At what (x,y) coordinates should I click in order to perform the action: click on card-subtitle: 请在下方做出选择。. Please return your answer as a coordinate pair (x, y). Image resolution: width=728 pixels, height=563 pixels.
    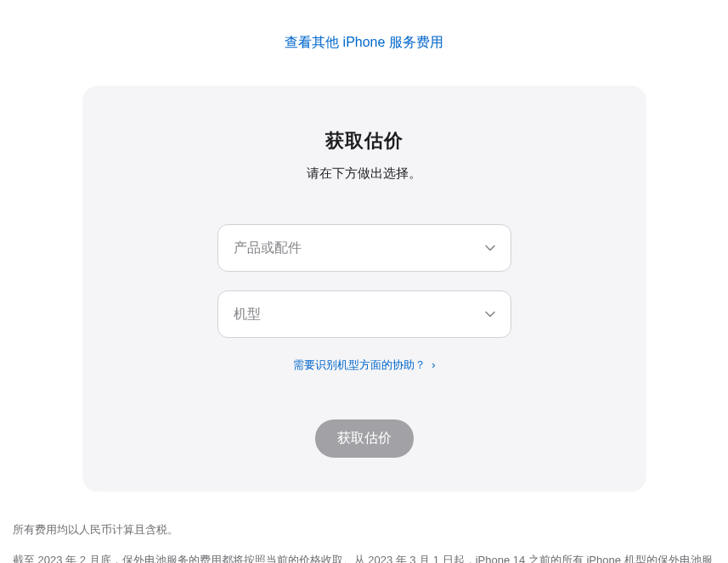
    Looking at the image, I should click on (364, 173).